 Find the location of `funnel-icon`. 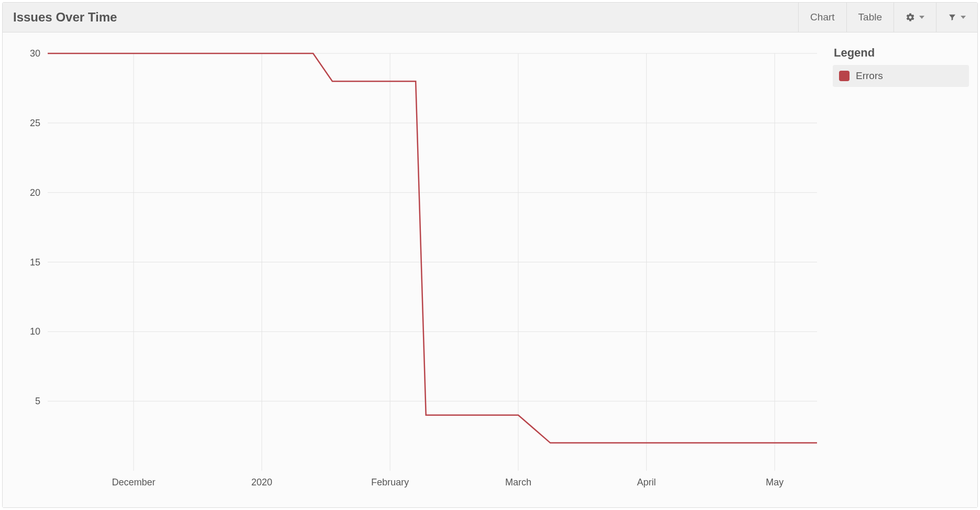

funnel-icon is located at coordinates (952, 17).